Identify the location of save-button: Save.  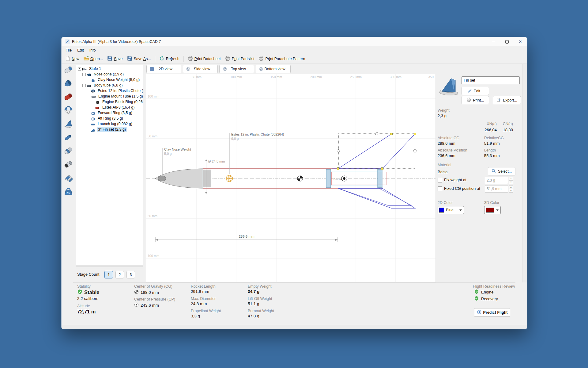
(115, 59).